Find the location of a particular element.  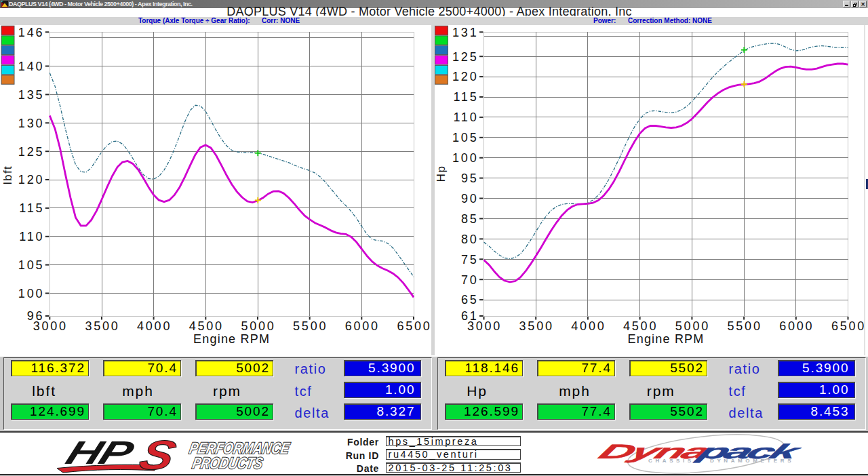

svg-text: 70 is located at coordinates (470, 280).